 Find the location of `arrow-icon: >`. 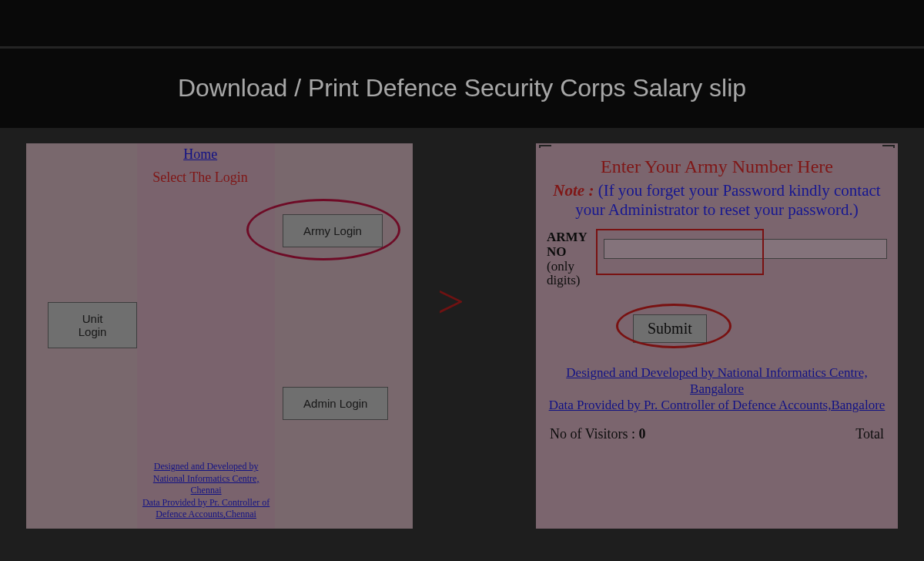

arrow-icon: > is located at coordinates (451, 302).